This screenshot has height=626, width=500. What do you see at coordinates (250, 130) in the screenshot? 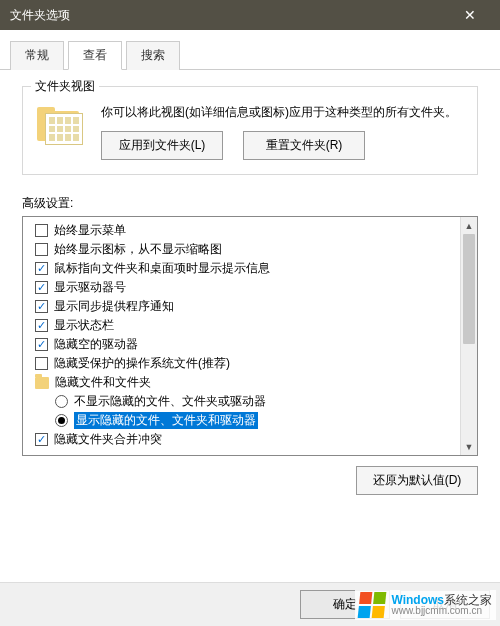
I see `folder-views-group: 文件夹视图 你可以将此视图(如详细信息或图标)应用于这种类型的所有文件夹。 应用…` at bounding box center [250, 130].